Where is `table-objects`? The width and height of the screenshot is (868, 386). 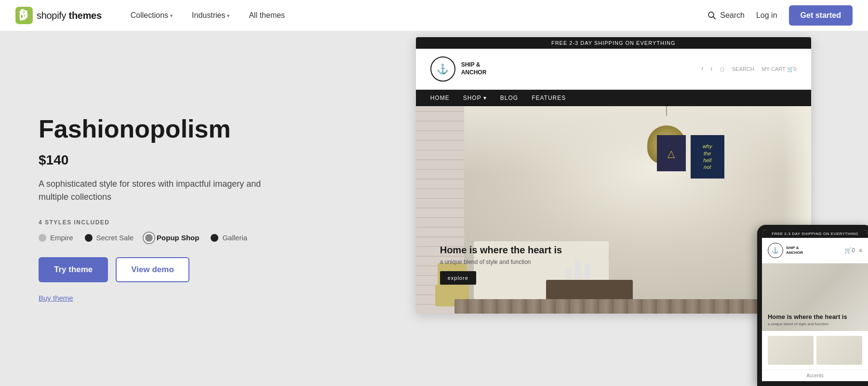
table-objects is located at coordinates (578, 269).